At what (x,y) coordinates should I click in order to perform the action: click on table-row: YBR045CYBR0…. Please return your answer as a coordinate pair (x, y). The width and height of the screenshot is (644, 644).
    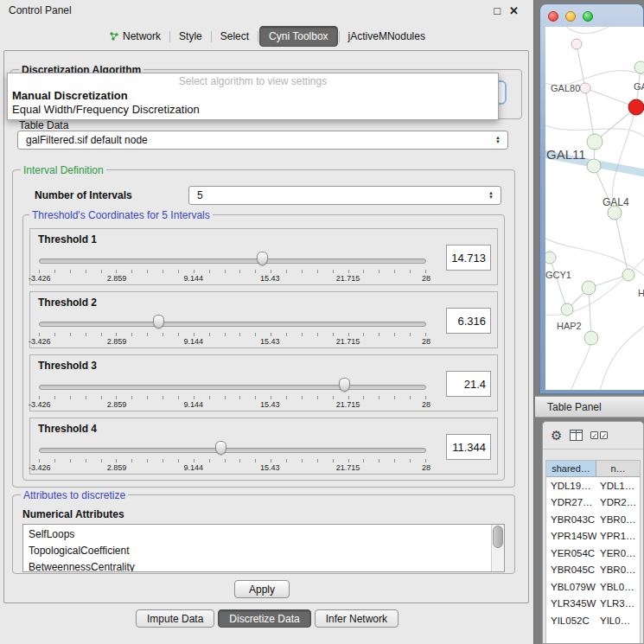
    Looking at the image, I should click on (593, 571).